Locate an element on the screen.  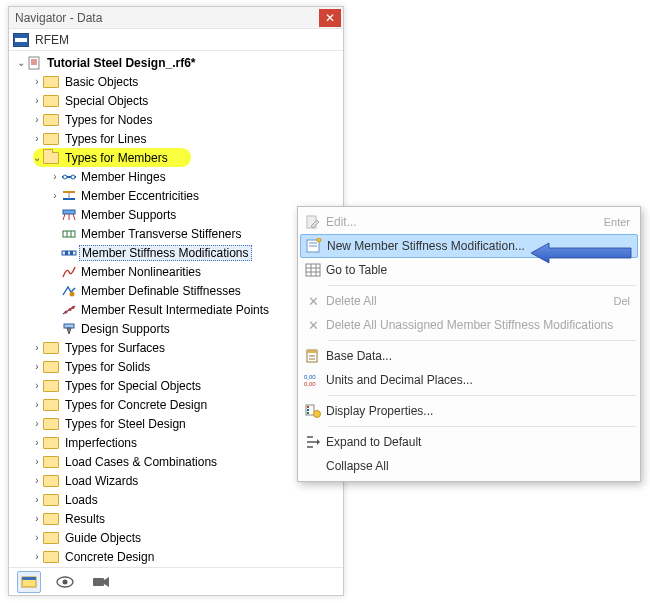
expand-icon: ⌄ is located at coordinates (21, 62).